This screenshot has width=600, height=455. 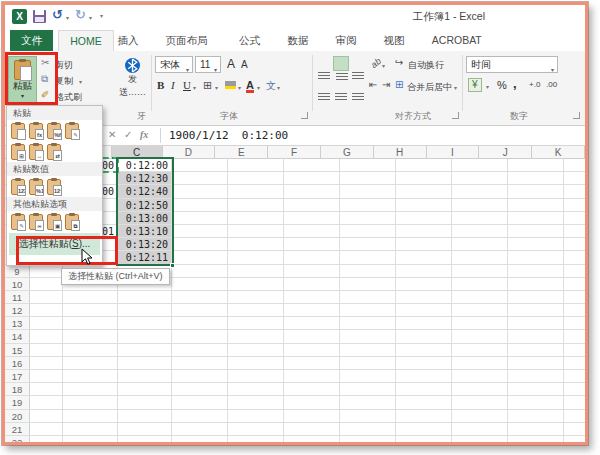 I want to click on cell-A9, so click(x=46, y=272).